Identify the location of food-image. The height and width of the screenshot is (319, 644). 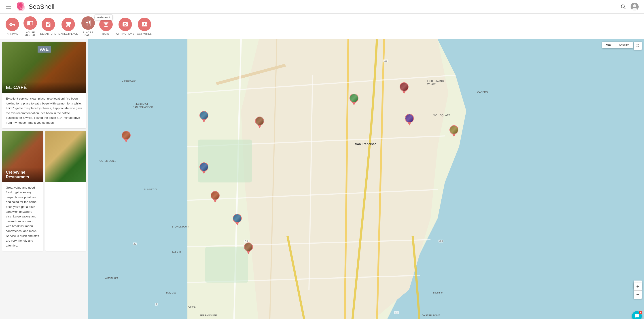
(66, 156).